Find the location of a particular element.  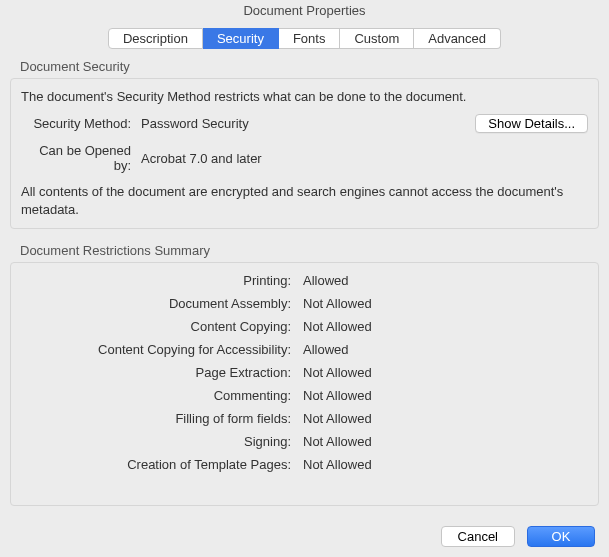

tab-fonts: Fonts is located at coordinates (310, 38).